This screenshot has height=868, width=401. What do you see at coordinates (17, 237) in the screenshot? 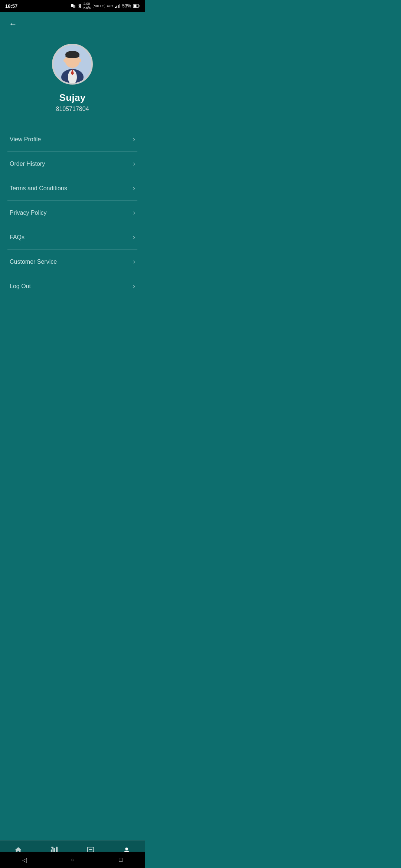
I see `menu-item-label-faqs: FAQs` at bounding box center [17, 237].